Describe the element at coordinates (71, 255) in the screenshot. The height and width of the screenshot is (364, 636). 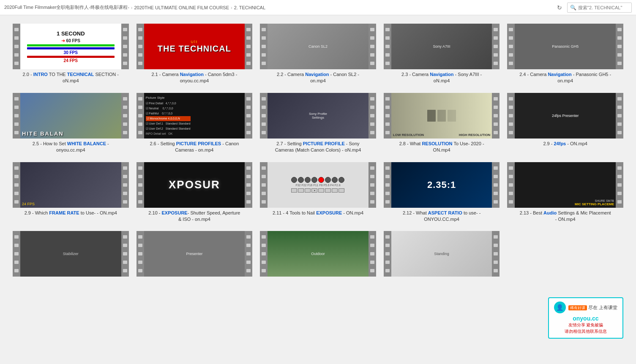
I see `video-item: Stabilizer` at that location.